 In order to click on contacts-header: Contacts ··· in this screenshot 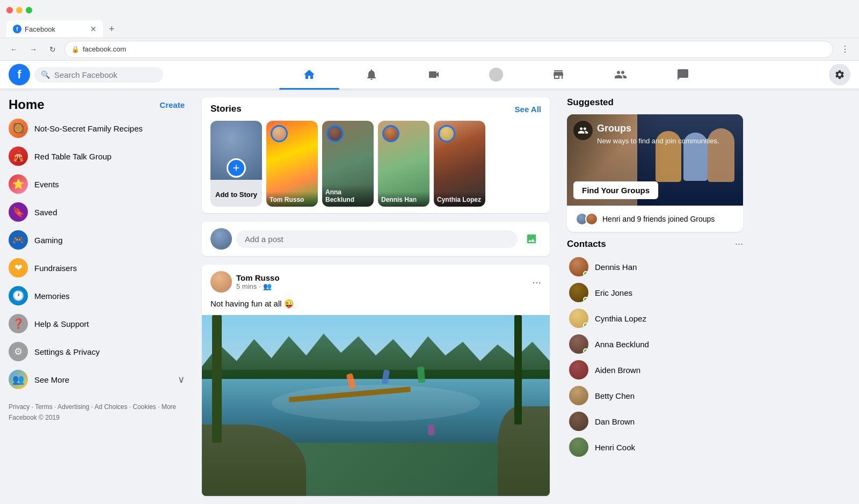, I will do `click(655, 244)`.